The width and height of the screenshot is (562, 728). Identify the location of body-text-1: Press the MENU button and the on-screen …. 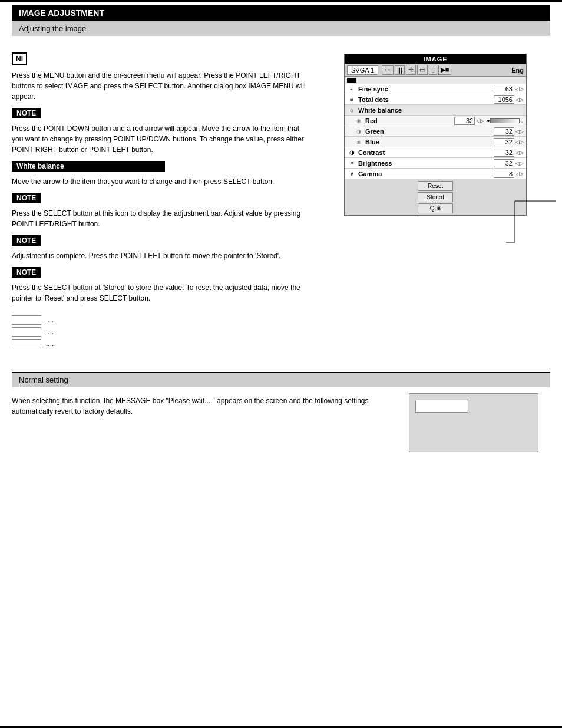
(159, 86).